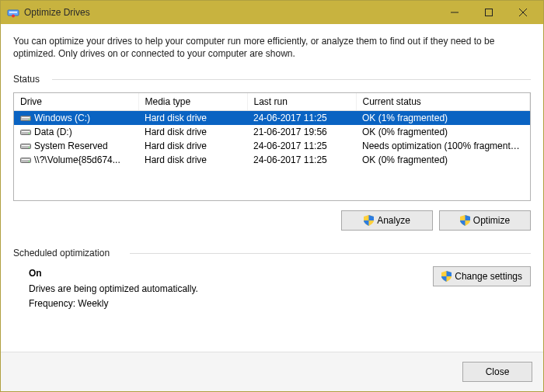 This screenshot has height=392, width=544. Describe the element at coordinates (489, 12) in the screenshot. I see `window-controls` at that location.